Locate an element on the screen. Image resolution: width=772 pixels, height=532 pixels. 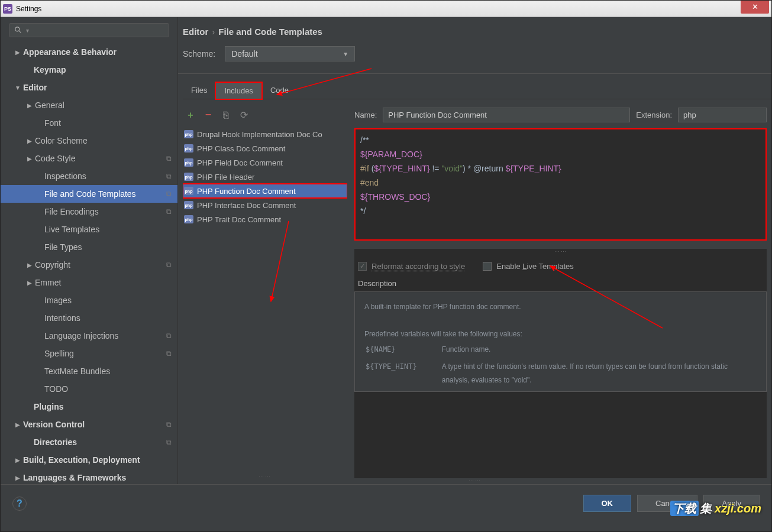
sidebar-item: ▶Build, Execution, Deployment is located at coordinates (89, 460).